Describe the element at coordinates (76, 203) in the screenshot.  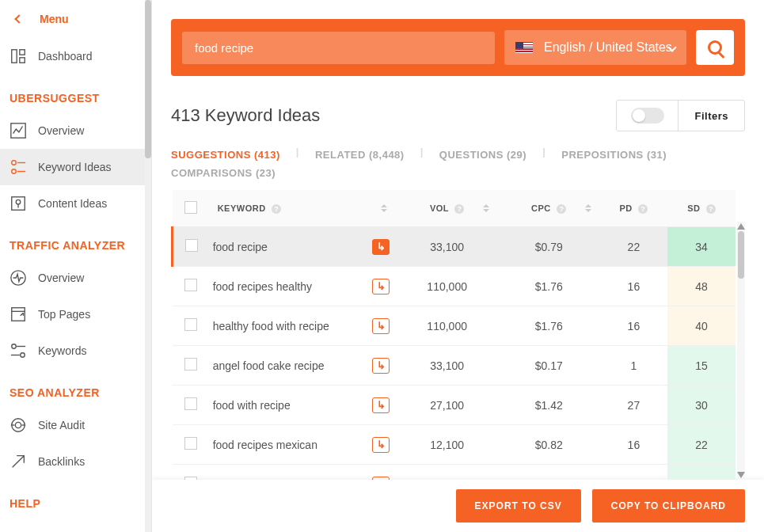
I see `sidebar-item-content-ideas: Content Ideas` at that location.